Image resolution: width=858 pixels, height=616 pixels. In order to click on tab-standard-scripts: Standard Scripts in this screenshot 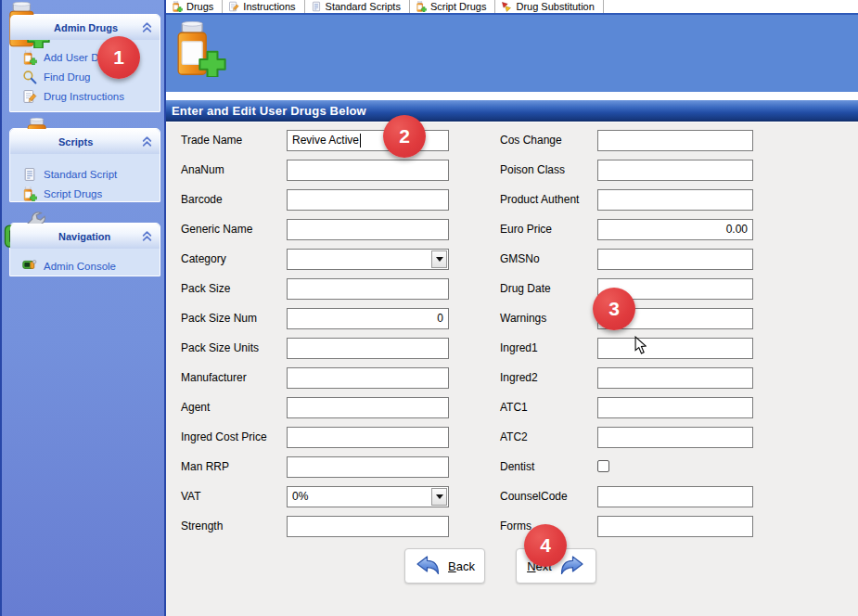, I will do `click(358, 6)`.